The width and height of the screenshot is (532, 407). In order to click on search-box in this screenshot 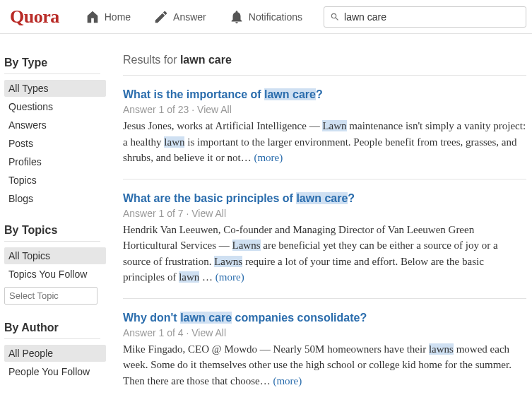, I will do `click(425, 17)`.